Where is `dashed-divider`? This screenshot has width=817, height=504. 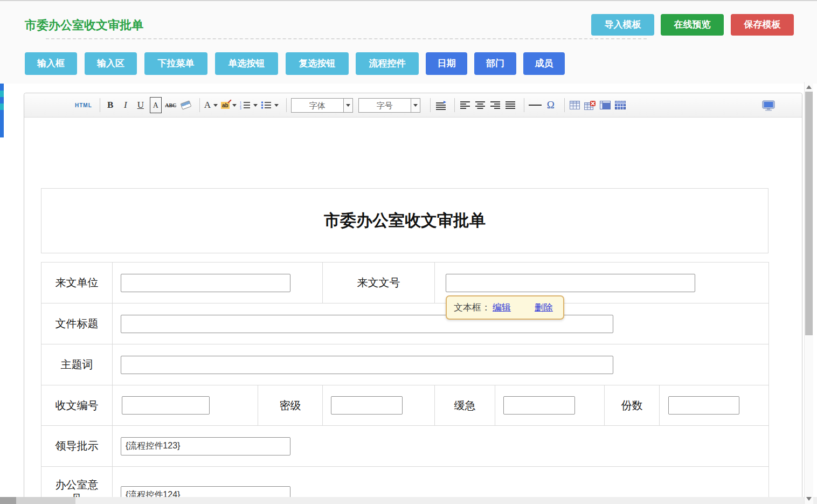
dashed-divider is located at coordinates (346, 39).